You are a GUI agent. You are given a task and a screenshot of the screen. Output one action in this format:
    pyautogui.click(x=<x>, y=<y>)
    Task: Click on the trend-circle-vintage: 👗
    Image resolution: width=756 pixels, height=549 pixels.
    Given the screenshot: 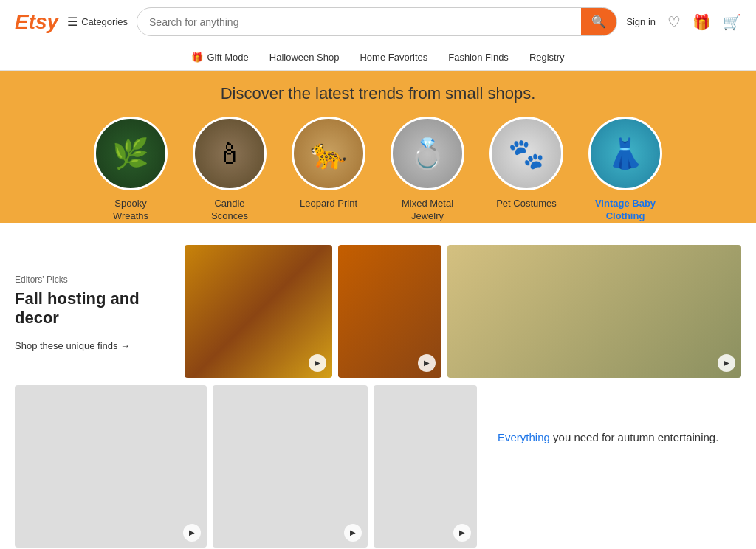 What is the action you would take?
    pyautogui.click(x=625, y=153)
    